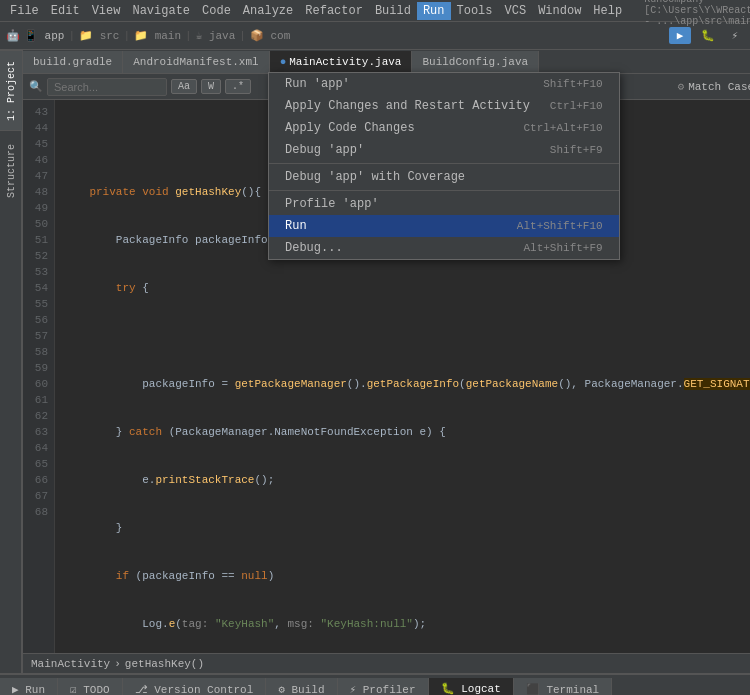  I want to click on menu-debug-ellipsis: Debug... Alt+Shift+F9, so click(444, 248).